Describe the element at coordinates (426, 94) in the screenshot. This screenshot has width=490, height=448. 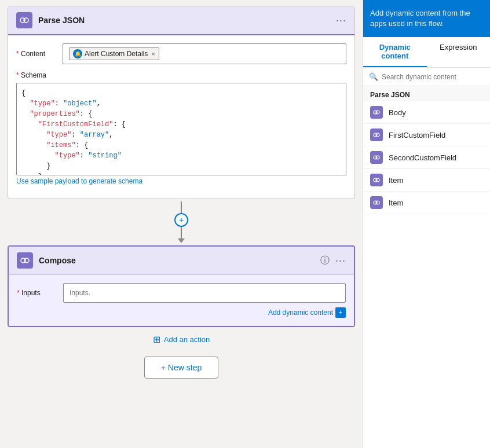
I see `panel-section-label: Parse JSON` at that location.